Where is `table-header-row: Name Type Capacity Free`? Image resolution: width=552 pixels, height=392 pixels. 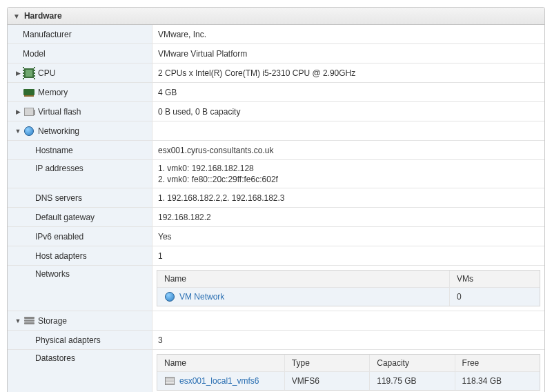
table-header-row: Name Type Capacity Free is located at coordinates (348, 363).